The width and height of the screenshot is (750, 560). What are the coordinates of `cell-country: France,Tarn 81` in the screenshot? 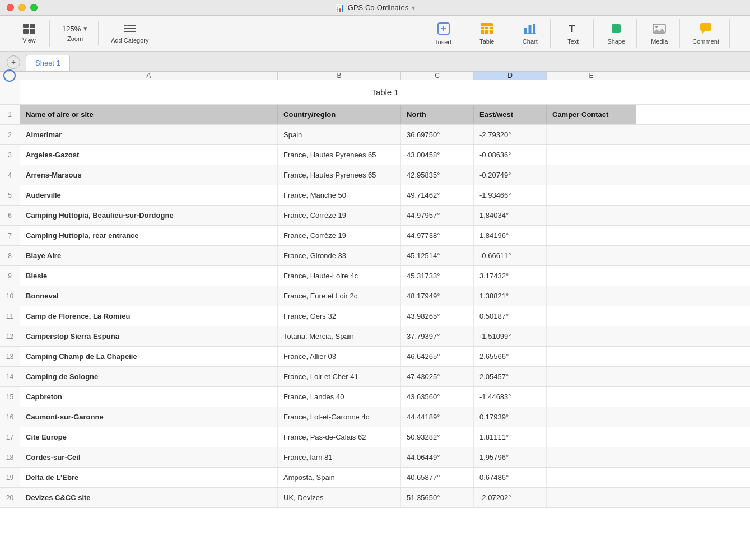 It's located at (339, 457).